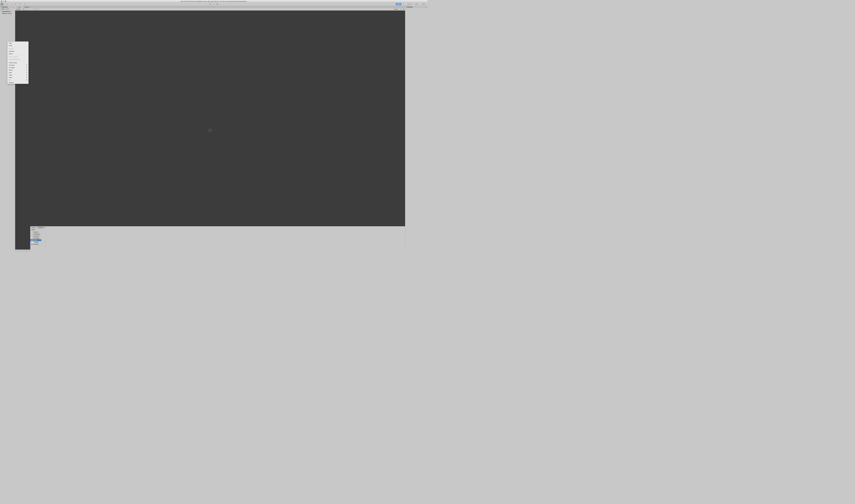  Describe the element at coordinates (19, 7) in the screenshot. I see `scene-tab: ⊞ Scene` at that location.